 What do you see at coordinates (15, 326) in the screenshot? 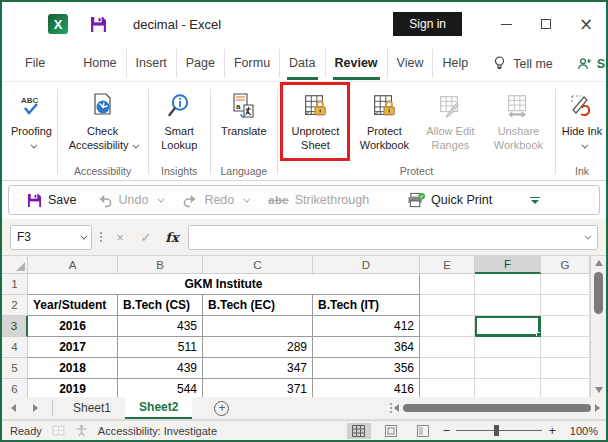
I see `row-header-3: 3` at bounding box center [15, 326].